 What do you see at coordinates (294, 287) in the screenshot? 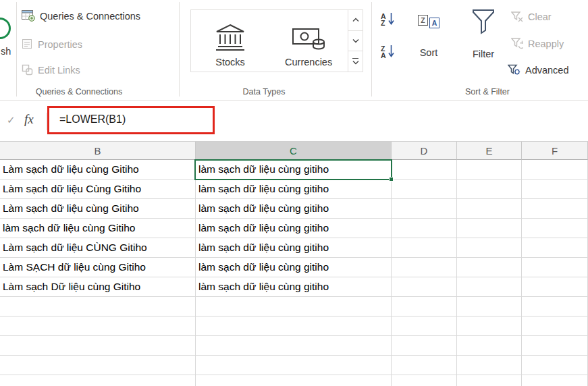
I see `cell-C7: làm sạch dữ liệu cùng gitiho` at bounding box center [294, 287].